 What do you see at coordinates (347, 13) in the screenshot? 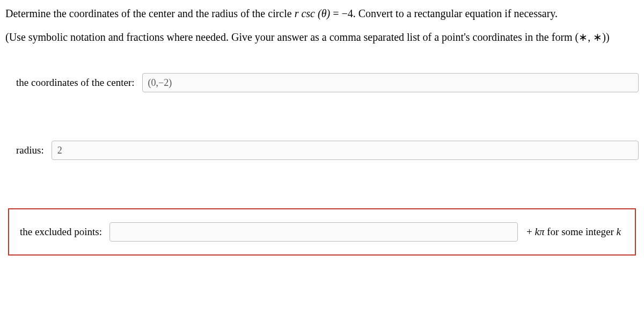
I see `equation-rhs: −4` at bounding box center [347, 13].